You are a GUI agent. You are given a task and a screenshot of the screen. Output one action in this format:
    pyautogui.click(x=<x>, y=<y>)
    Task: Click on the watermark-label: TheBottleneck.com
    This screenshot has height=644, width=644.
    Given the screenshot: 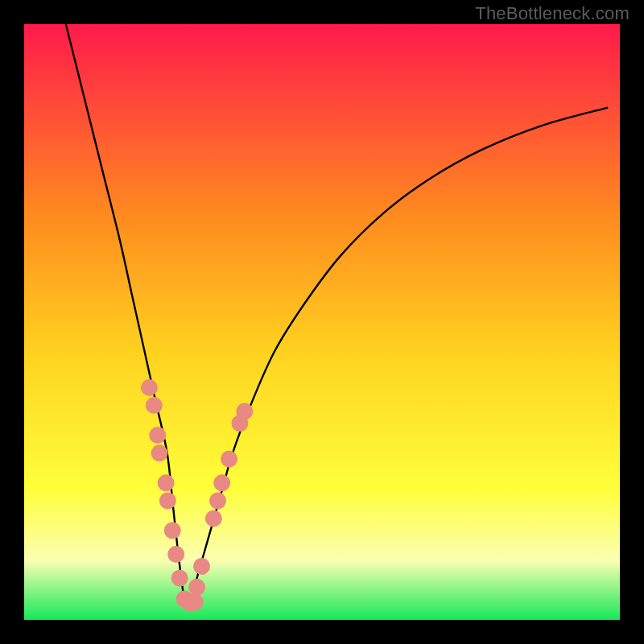 What is the action you would take?
    pyautogui.click(x=552, y=14)
    